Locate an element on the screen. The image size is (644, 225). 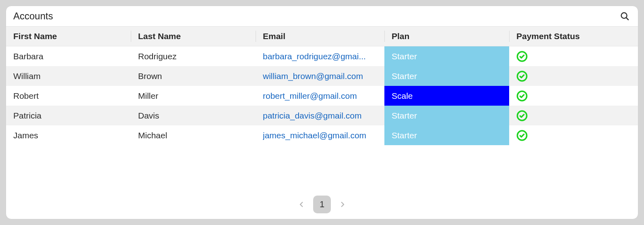
table-row: Patricia Davis patricia_davis@gmail.com … is located at coordinates (322, 115).